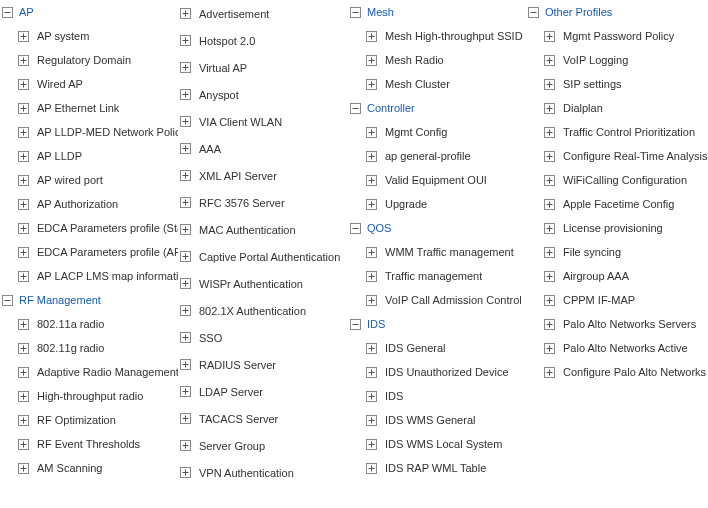 The height and width of the screenshot is (508, 708). Describe the element at coordinates (263, 310) in the screenshot. I see `item-8021x-auth: 802.1X Authentication` at that location.